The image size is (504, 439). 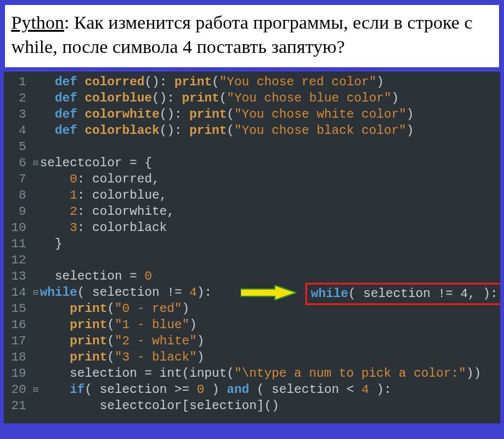 What do you see at coordinates (17, 357) in the screenshot?
I see `line-number: 18` at bounding box center [17, 357].